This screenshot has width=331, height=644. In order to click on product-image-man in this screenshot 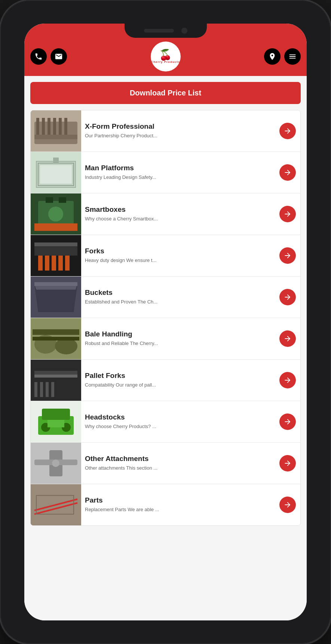, I will do `click(56, 173)`.